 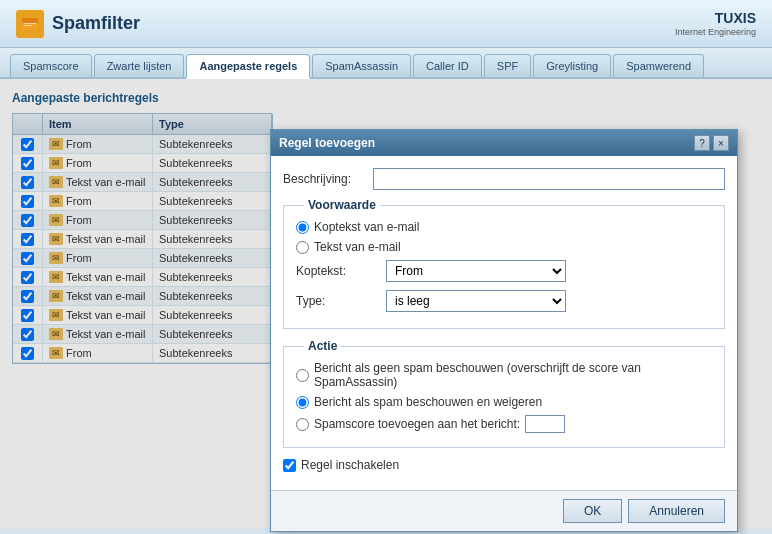 I want to click on voorwaarde-option1-label: Koptekst van e-mail, so click(x=366, y=227).